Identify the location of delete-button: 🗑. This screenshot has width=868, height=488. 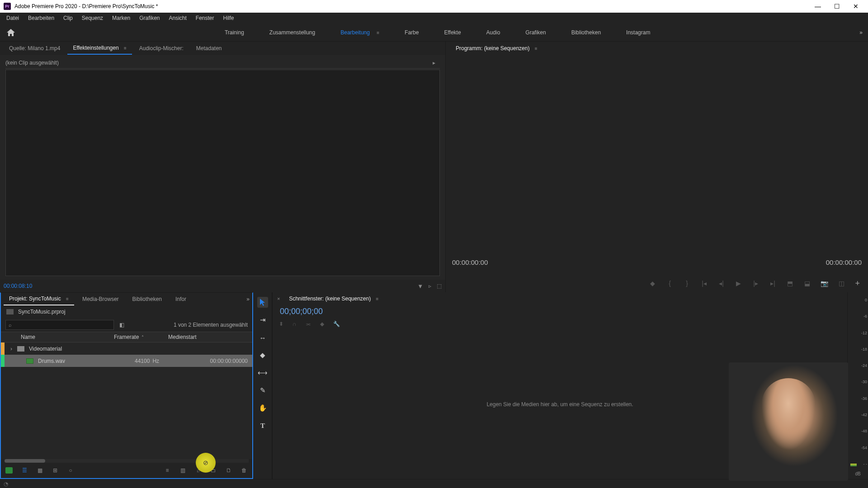
(244, 470).